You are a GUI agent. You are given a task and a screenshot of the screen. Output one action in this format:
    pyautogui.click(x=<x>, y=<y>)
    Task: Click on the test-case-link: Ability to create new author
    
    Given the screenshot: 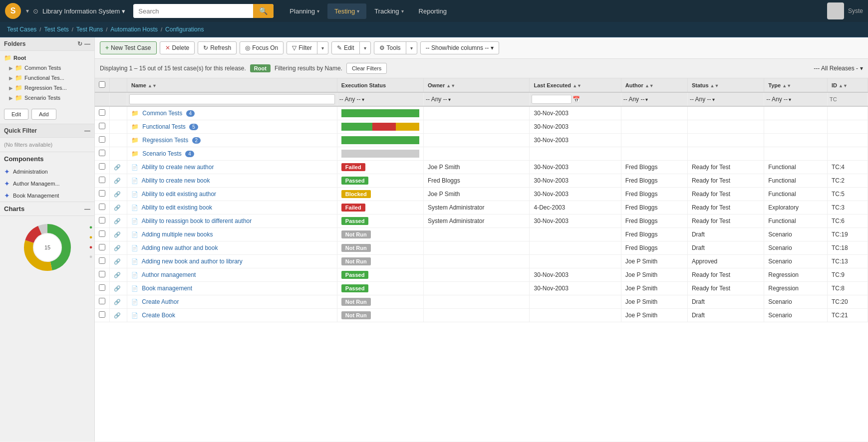 What is the action you would take?
    pyautogui.click(x=178, y=167)
    